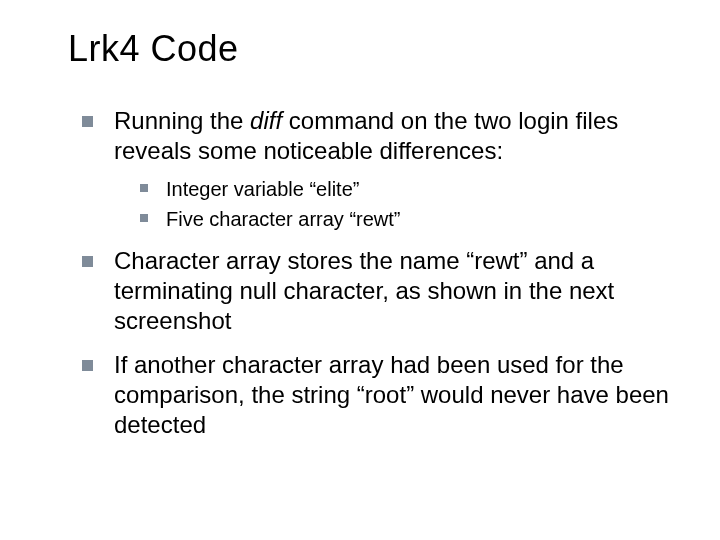 The width and height of the screenshot is (720, 540). I want to click on bullet-item-3: If another character array had been used…, so click(377, 395).